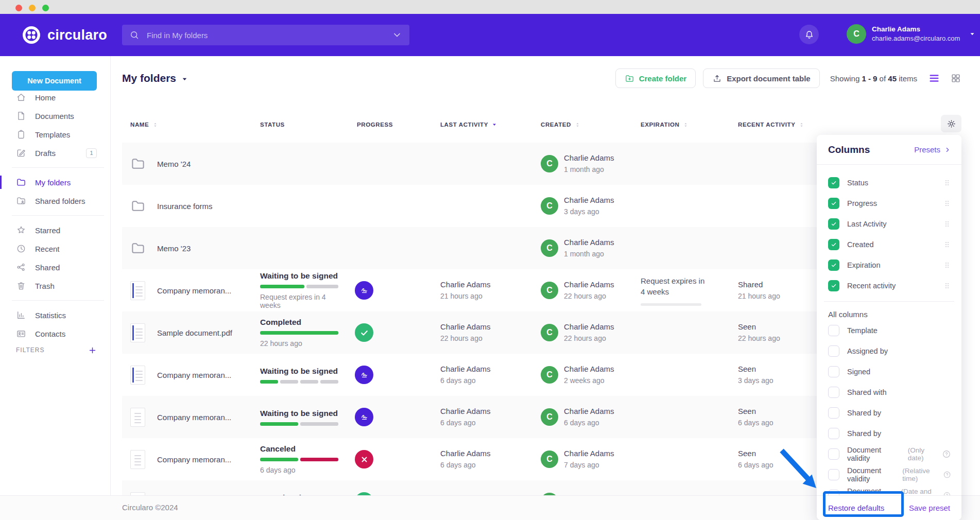 The image size is (980, 520). Describe the element at coordinates (867, 392) in the screenshot. I see `column-toggle-label: Shared with` at that location.